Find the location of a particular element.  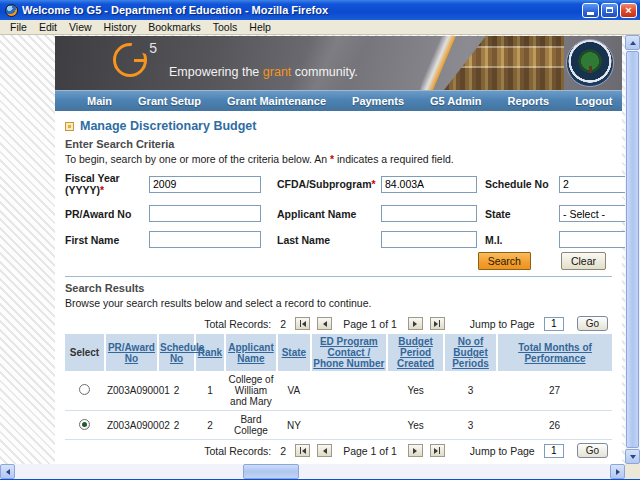

search-button: Search is located at coordinates (504, 261).